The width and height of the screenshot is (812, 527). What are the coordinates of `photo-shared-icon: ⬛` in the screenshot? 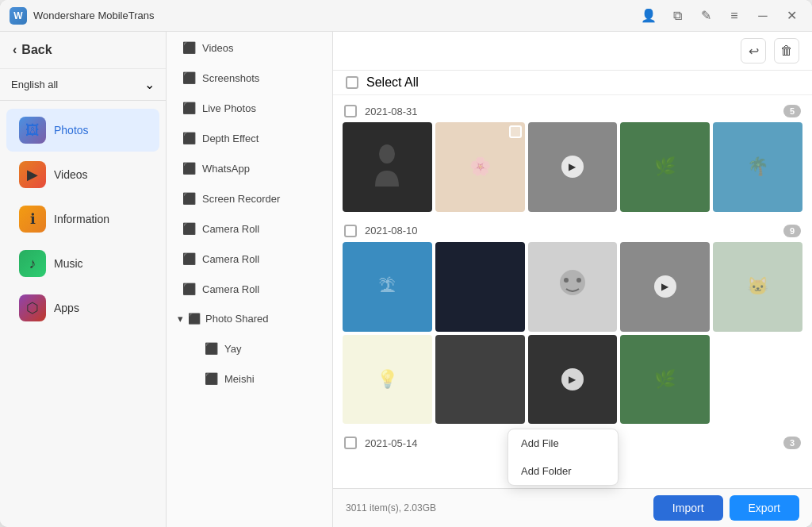 It's located at (194, 319).